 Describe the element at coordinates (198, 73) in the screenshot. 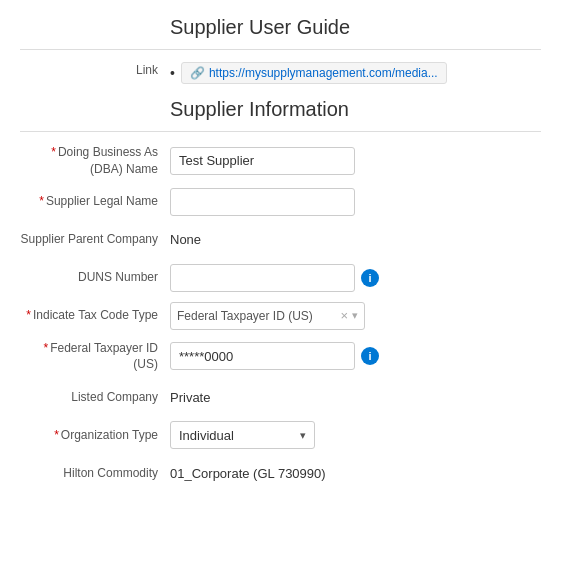

I see `link-icon: 🔗` at that location.